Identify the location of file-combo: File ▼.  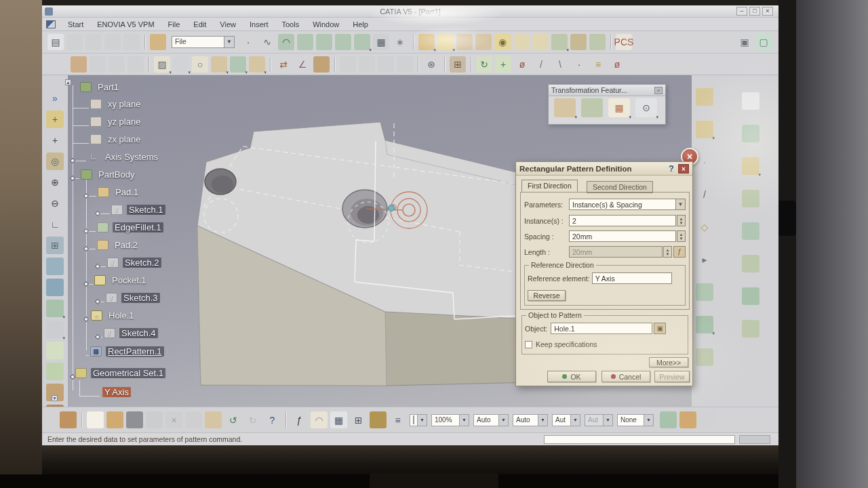
(203, 42).